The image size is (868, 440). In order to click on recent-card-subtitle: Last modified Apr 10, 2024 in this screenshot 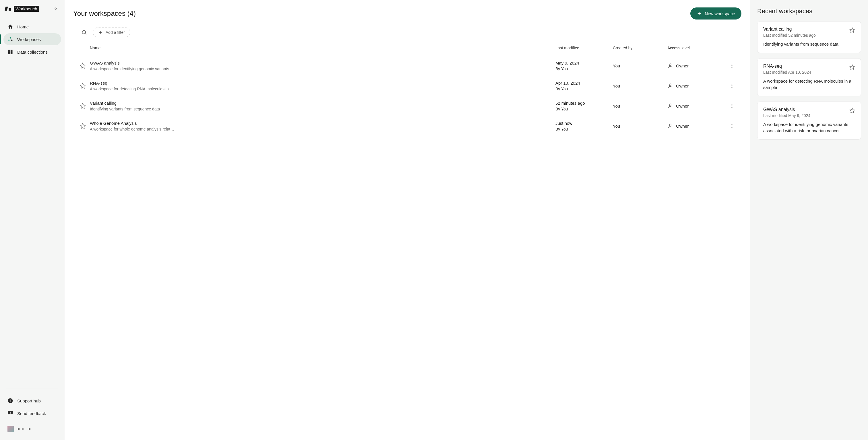, I will do `click(787, 72)`.